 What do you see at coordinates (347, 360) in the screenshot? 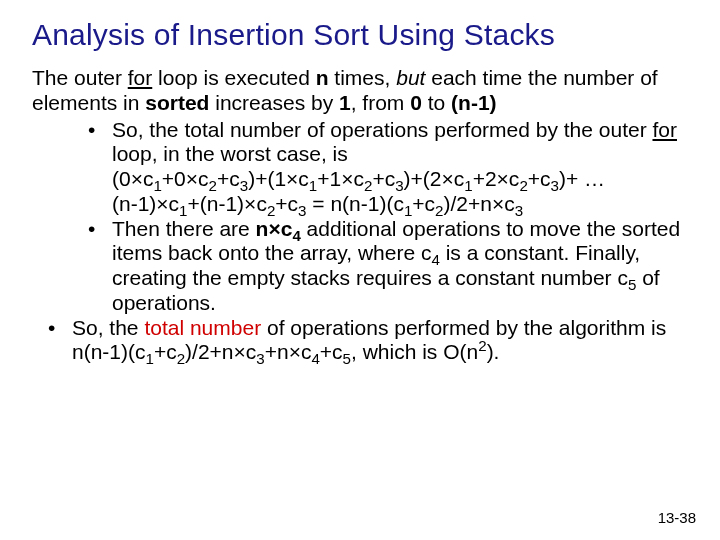
I see `sub: 5` at bounding box center [347, 360].